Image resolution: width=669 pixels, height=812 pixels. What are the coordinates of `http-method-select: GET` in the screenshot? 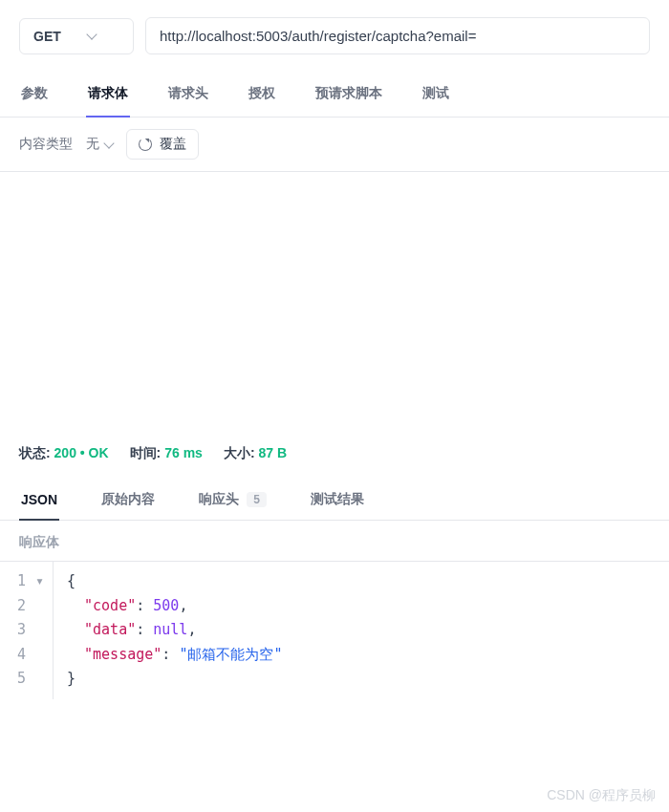 It's located at (76, 36).